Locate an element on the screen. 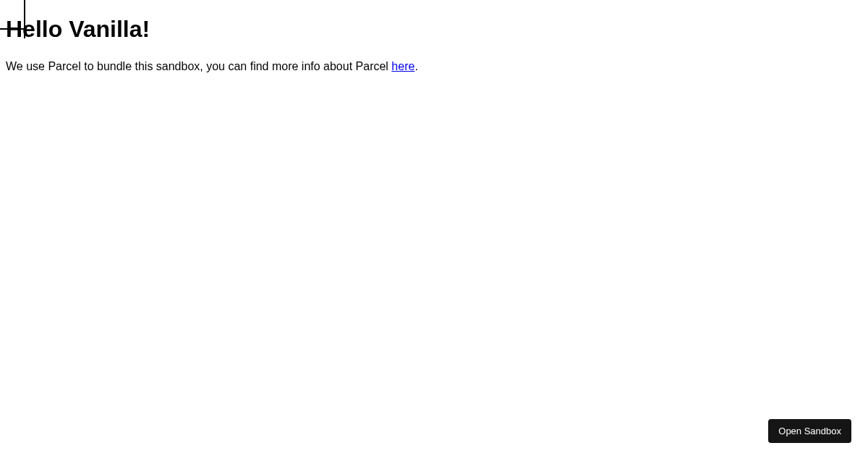 The height and width of the screenshot is (456, 868). decoration-line-horizontal is located at coordinates (12, 29).